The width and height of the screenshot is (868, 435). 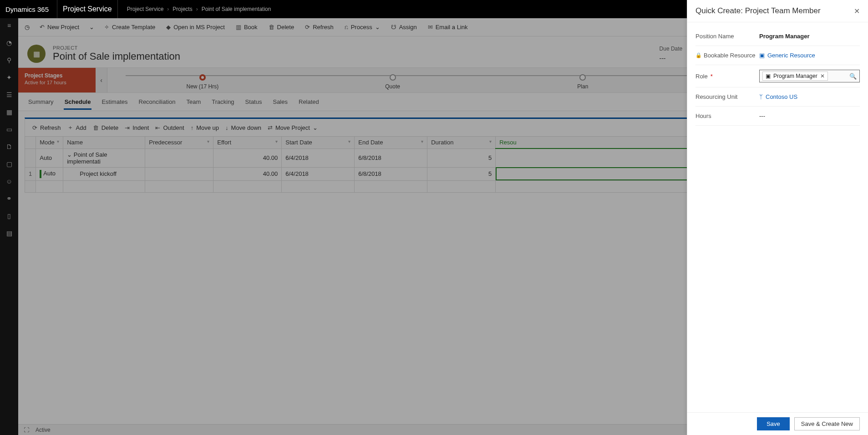 What do you see at coordinates (809, 116) in the screenshot?
I see `field-value: ---` at bounding box center [809, 116].